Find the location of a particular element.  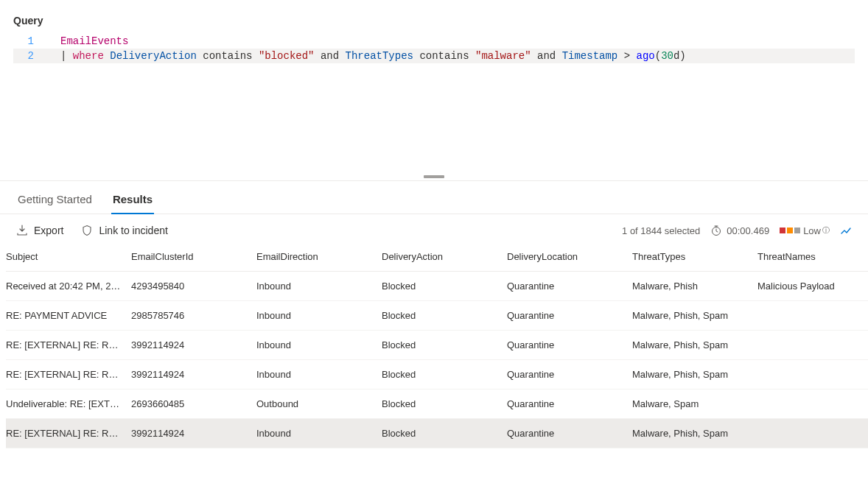

col-deliveryaction: DeliveryAction is located at coordinates (444, 258).